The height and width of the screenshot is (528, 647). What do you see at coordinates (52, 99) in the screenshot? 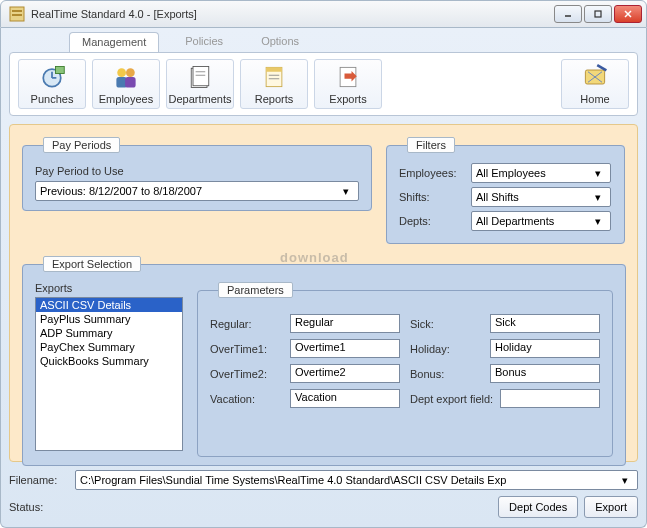
I see `toolbar-label: Punches` at bounding box center [52, 99].